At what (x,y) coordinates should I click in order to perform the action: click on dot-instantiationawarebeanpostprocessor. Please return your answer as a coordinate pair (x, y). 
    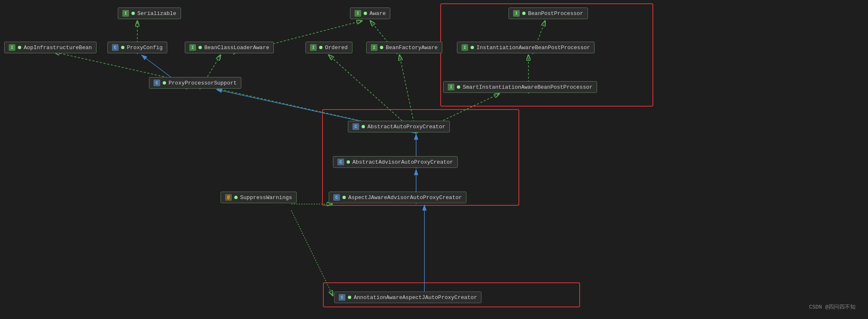
    Looking at the image, I should click on (472, 47).